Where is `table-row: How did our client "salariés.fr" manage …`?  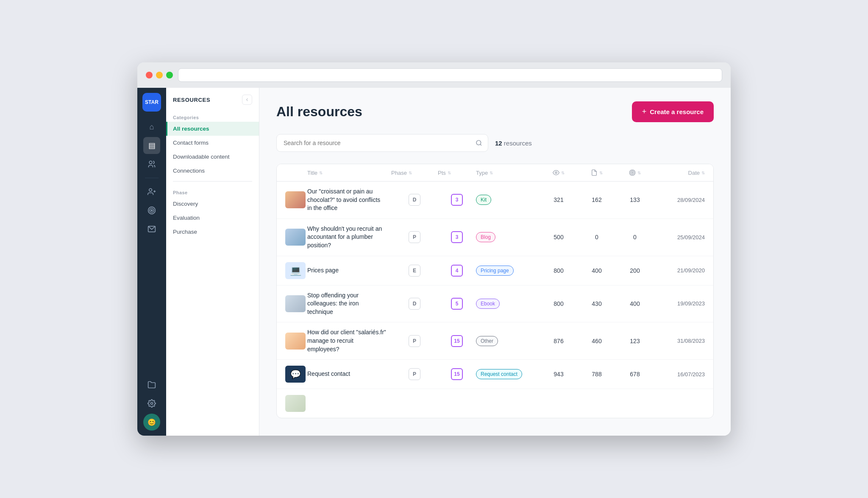 table-row: How did our client "salariés.fr" manage … is located at coordinates (495, 341).